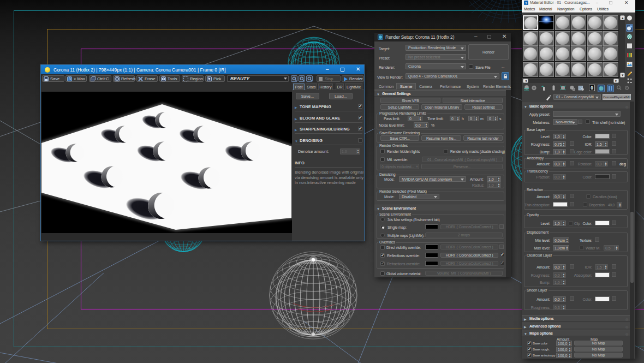 The width and height of the screenshot is (644, 363). What do you see at coordinates (592, 88) in the screenshot?
I see `svg-text: 0` at bounding box center [592, 88].